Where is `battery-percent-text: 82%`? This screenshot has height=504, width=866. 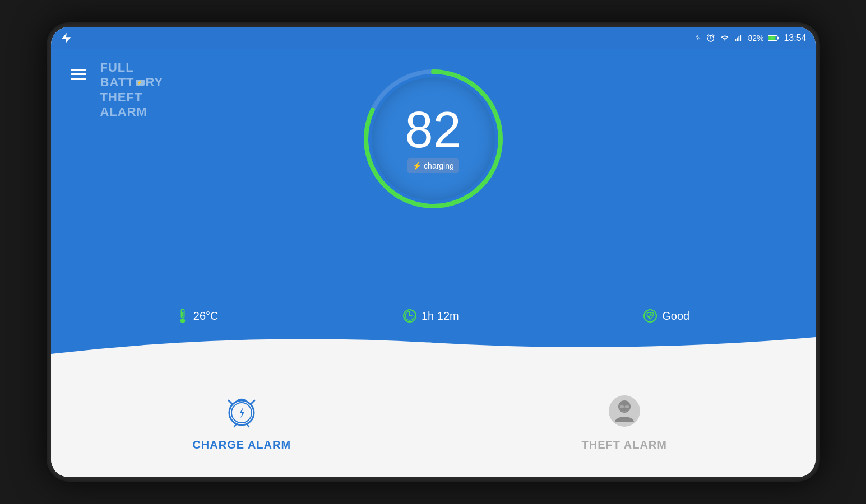 battery-percent-text: 82% is located at coordinates (756, 38).